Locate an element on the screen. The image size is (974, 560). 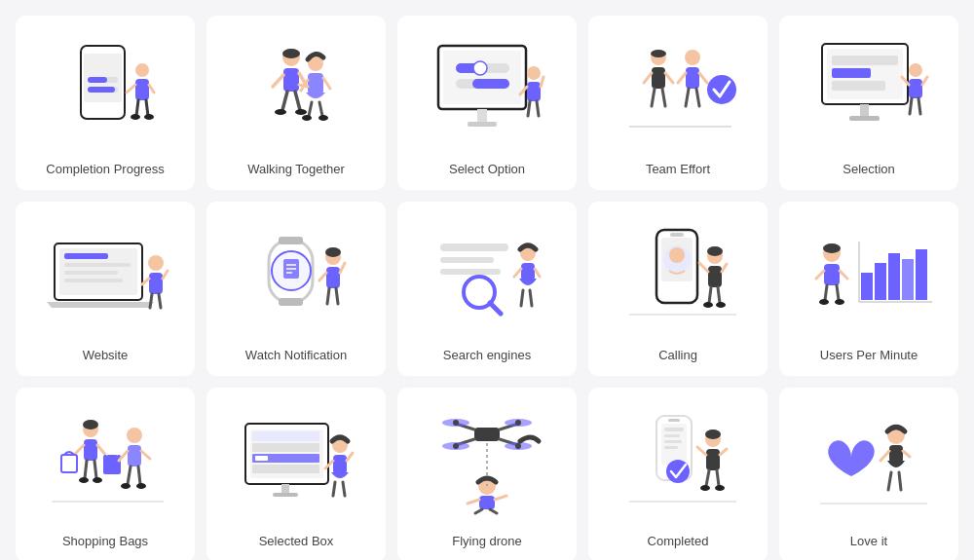
illustration-selected-box is located at coordinates (296, 462).